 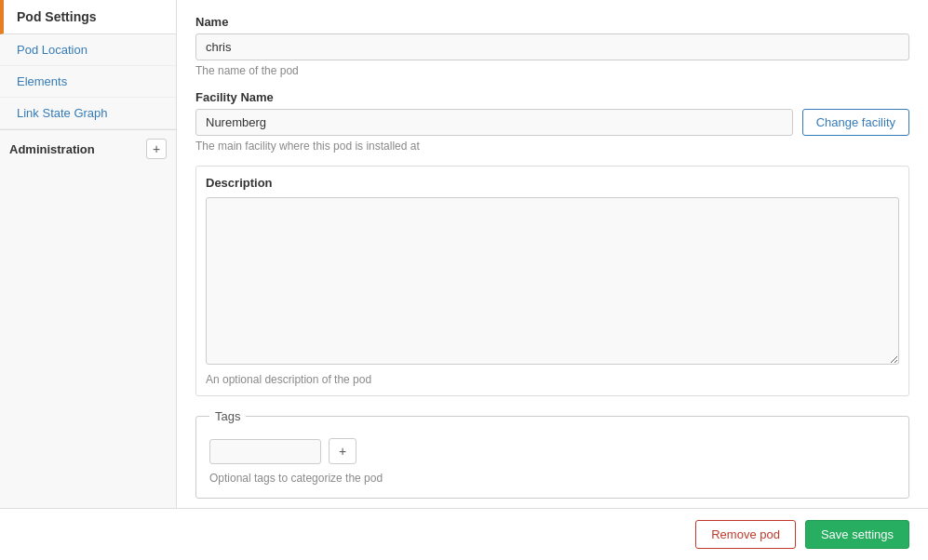 I want to click on sidebar-item-pod-location: Pod Location, so click(x=87, y=50).